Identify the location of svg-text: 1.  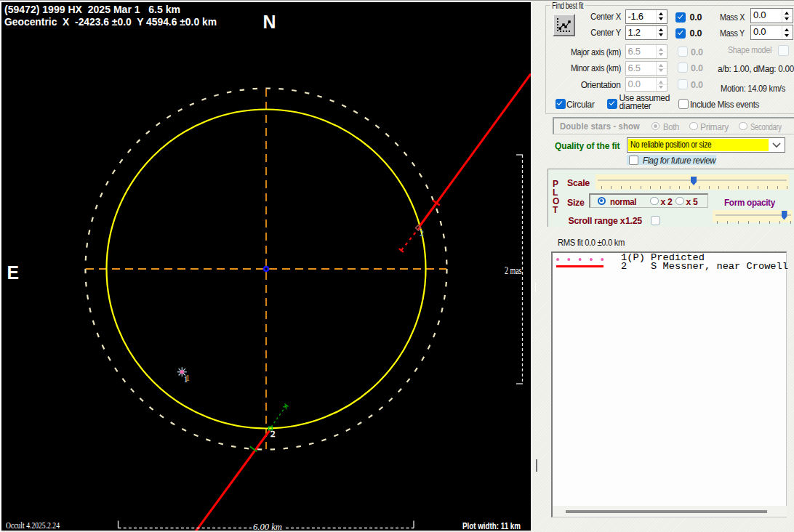
(186, 379).